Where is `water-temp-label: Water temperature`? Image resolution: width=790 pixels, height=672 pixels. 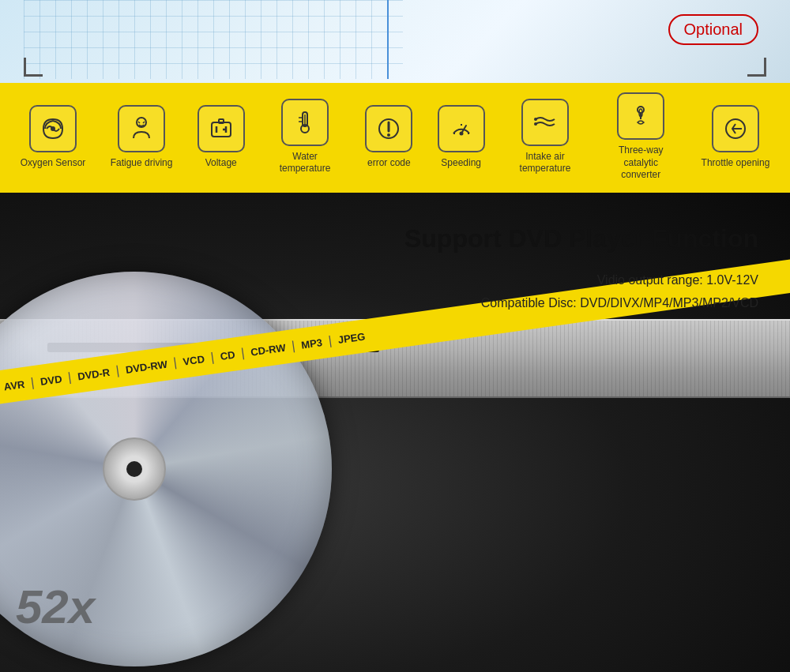
water-temp-label: Water temperature is located at coordinates (305, 163).